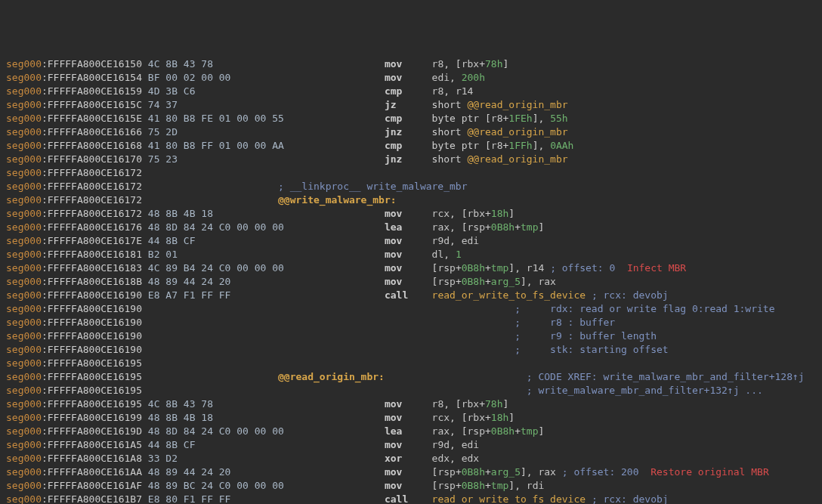  What do you see at coordinates (411, 363) in the screenshot?
I see `disasm-line: seg000:FFFFFA800CE16195` at bounding box center [411, 363].